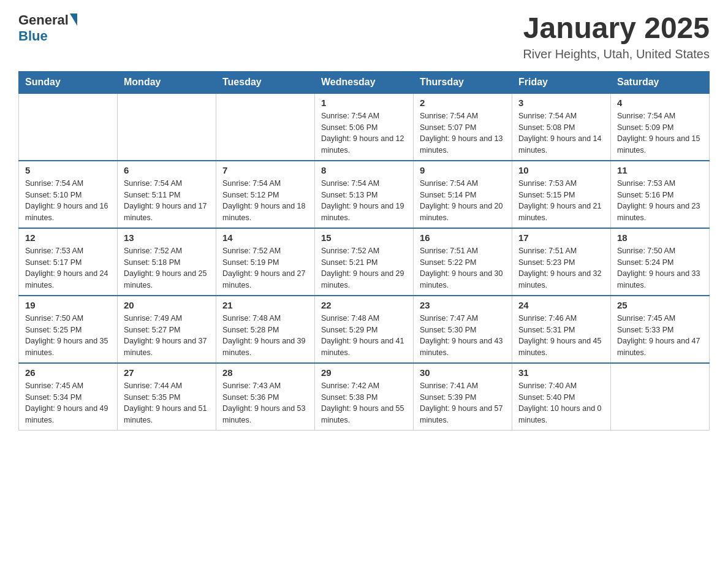 The width and height of the screenshot is (728, 563). Describe the element at coordinates (167, 238) in the screenshot. I see `day-number: 13` at that location.